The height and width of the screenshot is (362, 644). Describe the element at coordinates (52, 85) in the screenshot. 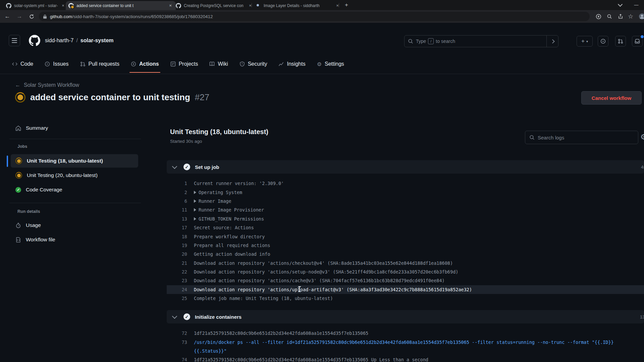

I see `workflow-name: Solar System Workflow` at that location.